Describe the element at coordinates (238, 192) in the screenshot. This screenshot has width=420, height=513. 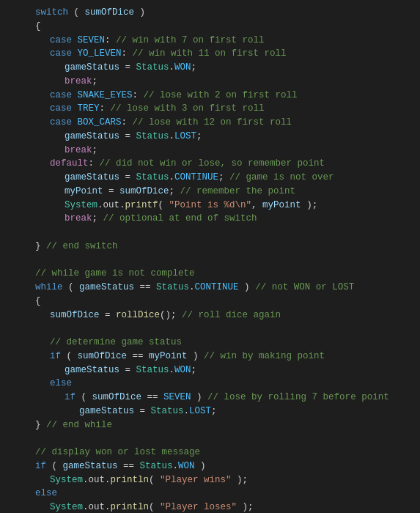
I see `code-token: // remember the point` at that location.